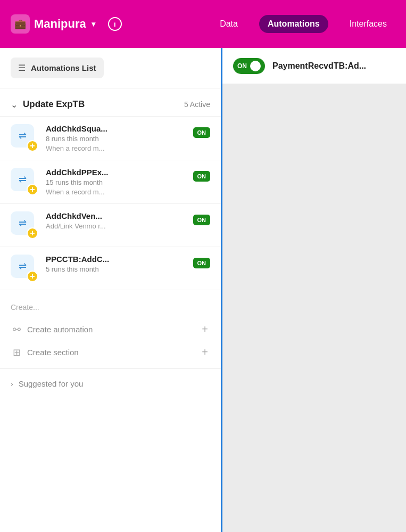 This screenshot has width=406, height=532. What do you see at coordinates (32, 276) in the screenshot?
I see `plus-badge-4: +` at bounding box center [32, 276].